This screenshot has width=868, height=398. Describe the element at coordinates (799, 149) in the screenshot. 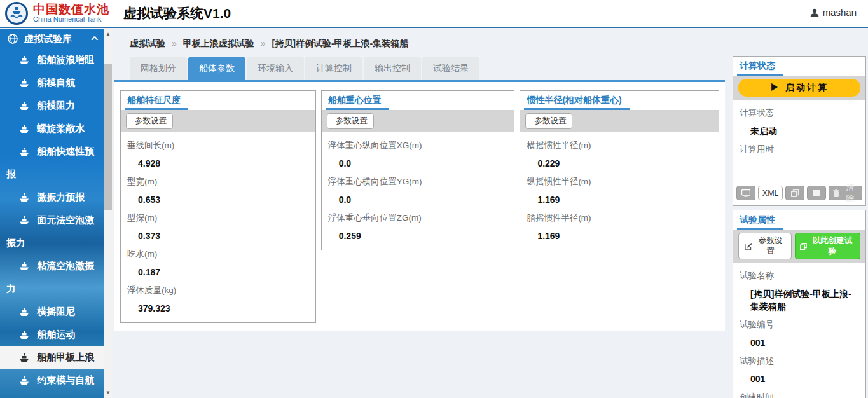

I see `field-label: 计算用时` at that location.